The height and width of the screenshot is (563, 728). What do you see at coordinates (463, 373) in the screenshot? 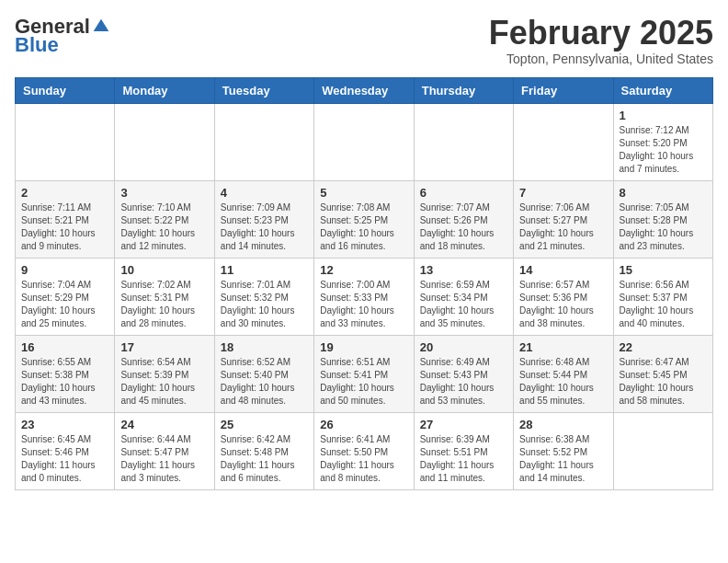
I see `calendar-cell: 20Sunrise: 6:49 AM Sunset: 5:43 PM Dayli…` at bounding box center [463, 373].